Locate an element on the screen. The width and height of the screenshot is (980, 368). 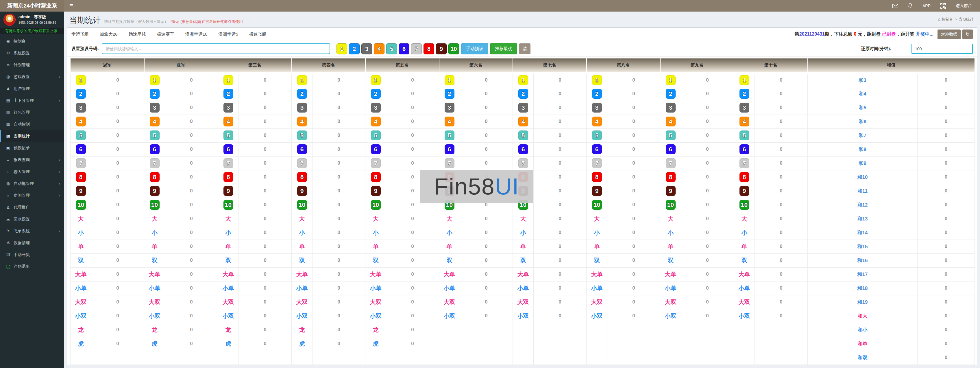
tab-3: 劲速摩托 is located at coordinates (137, 34).